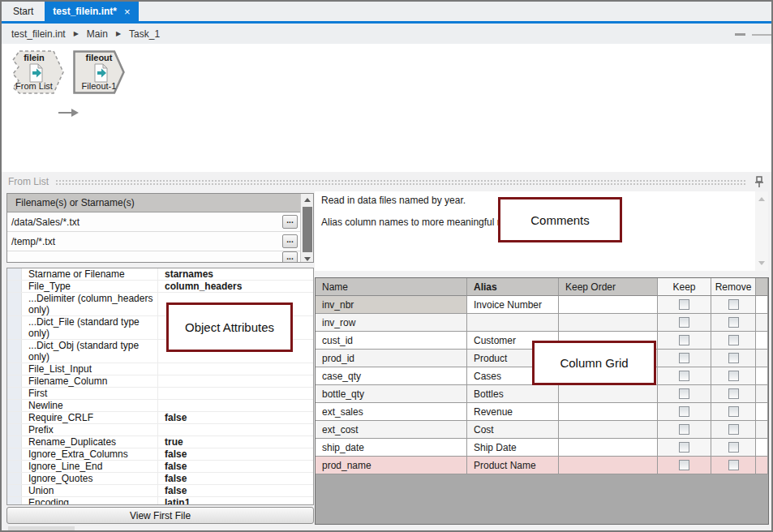 Image resolution: width=773 pixels, height=532 pixels. Describe the element at coordinates (513, 430) in the screenshot. I see `alias-cell: Cost` at that location.